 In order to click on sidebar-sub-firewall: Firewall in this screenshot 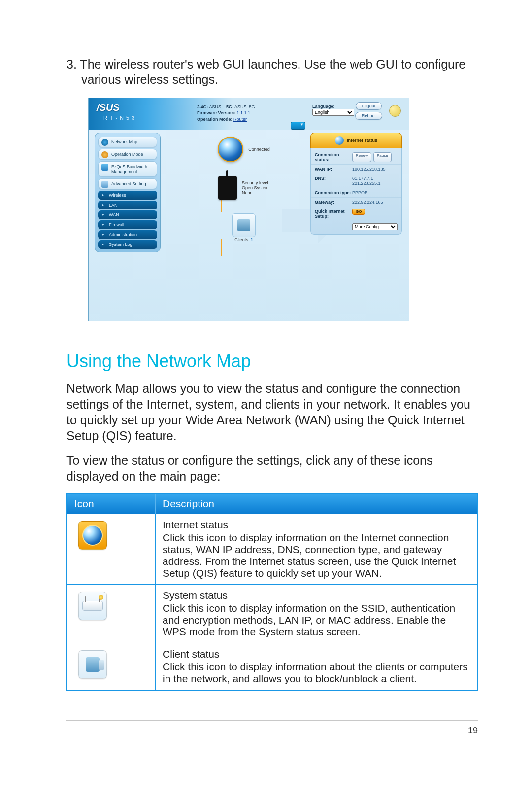, I will do `click(128, 225)`.